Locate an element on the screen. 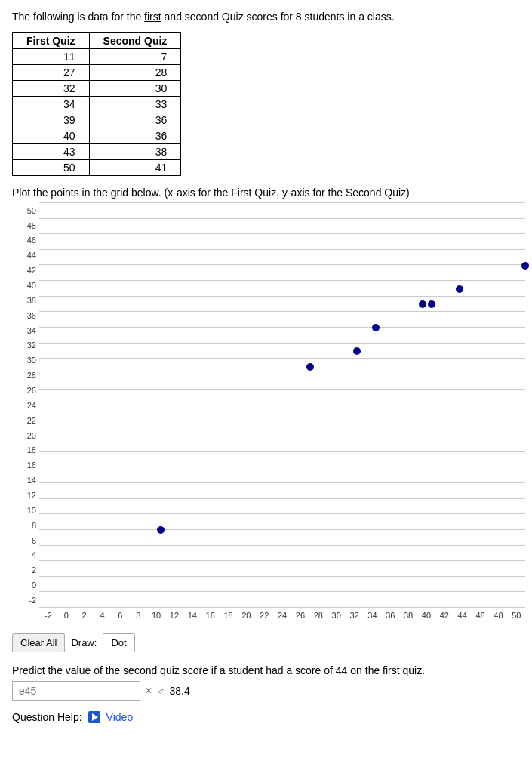 This screenshot has width=532, height=761. y-label: 4 is located at coordinates (26, 556).